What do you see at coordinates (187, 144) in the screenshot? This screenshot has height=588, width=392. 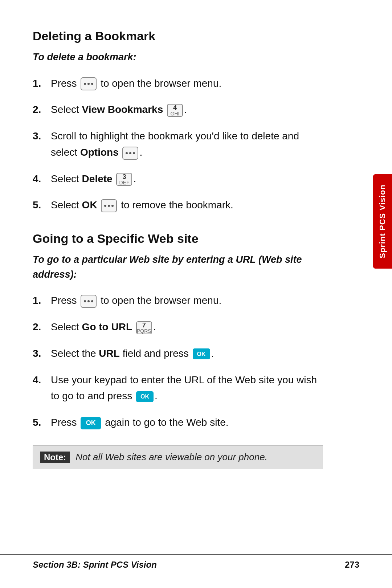 I see `step-content: Scroll to highlight the bookmark you'd l…` at bounding box center [187, 144].